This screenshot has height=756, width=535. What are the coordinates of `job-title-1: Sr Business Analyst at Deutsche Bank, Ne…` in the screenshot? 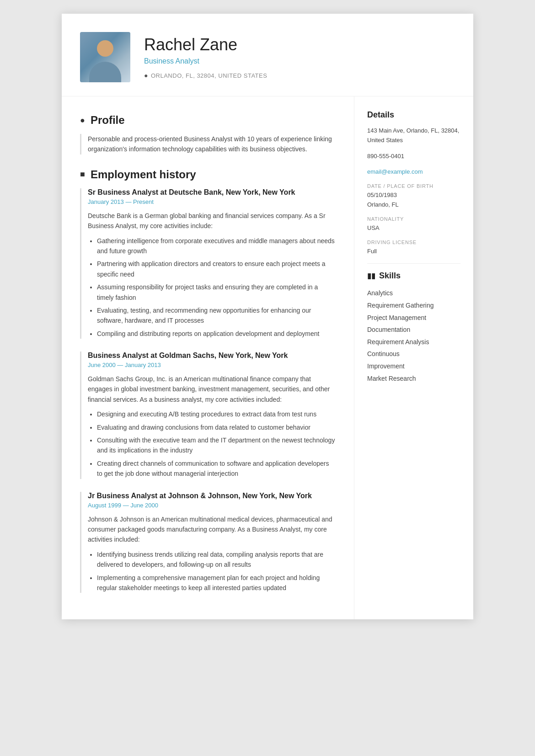 It's located at (212, 192).